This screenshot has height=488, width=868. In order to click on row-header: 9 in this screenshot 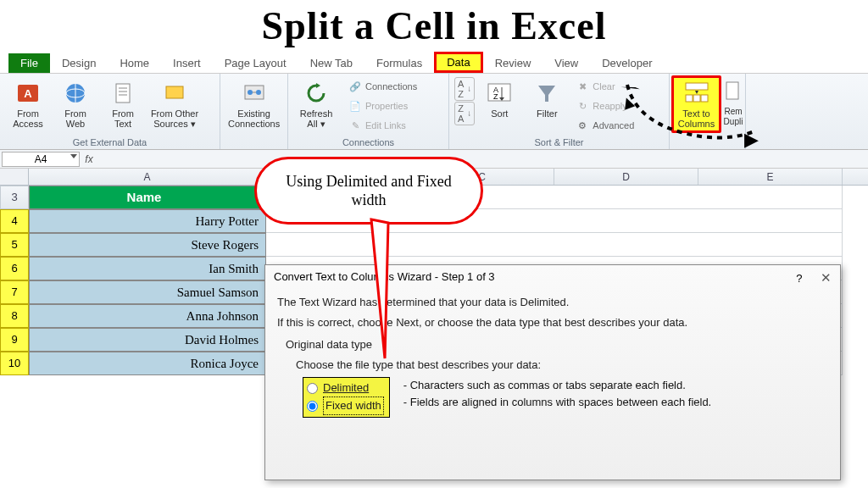, I will do `click(14, 340)`.